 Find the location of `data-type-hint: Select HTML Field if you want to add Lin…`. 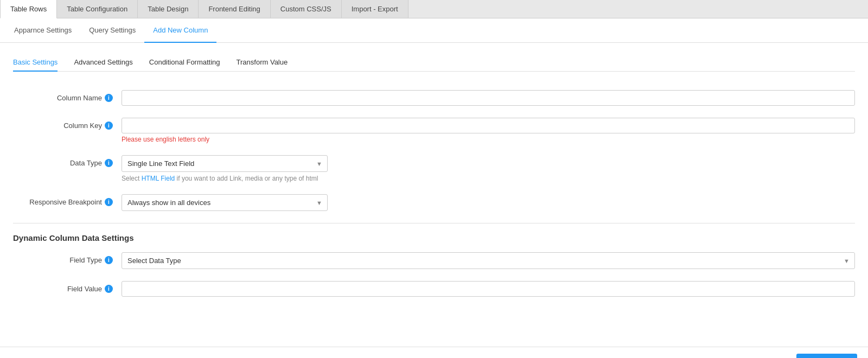

data-type-hint: Select HTML Field if you want to add Lin… is located at coordinates (488, 178).